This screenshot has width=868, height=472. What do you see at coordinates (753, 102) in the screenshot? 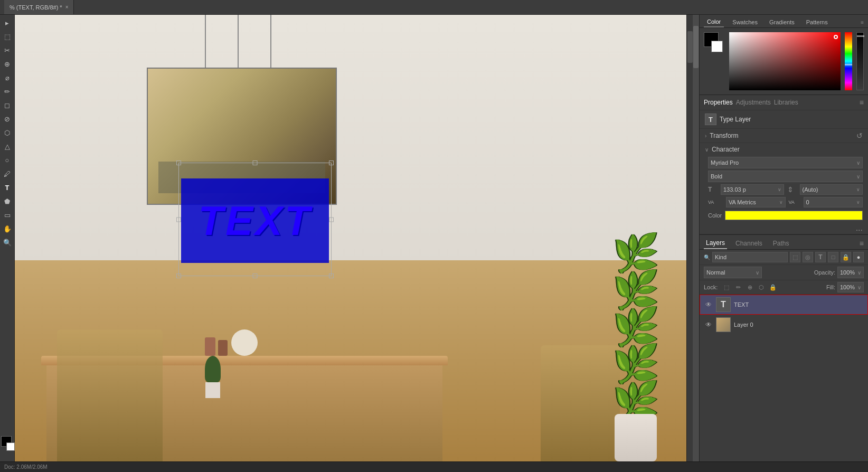
I see `tab-adjustments: Adjustments` at bounding box center [753, 102].